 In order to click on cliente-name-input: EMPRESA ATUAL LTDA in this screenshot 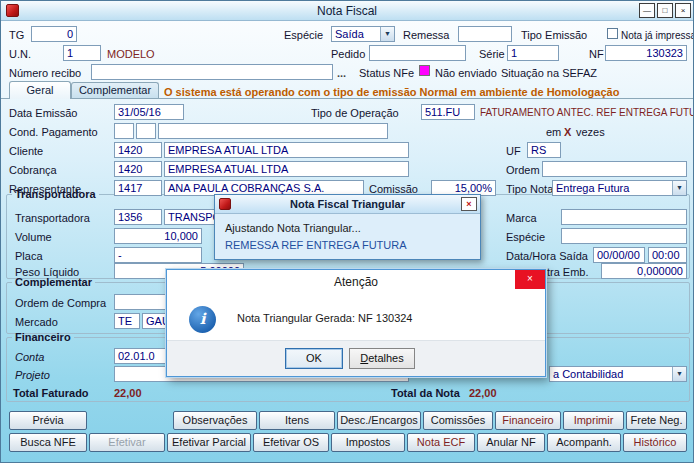, I will do `click(286, 150)`.